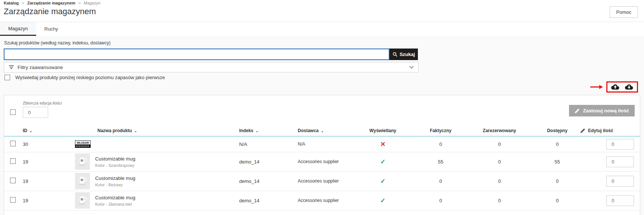 Image resolution: width=644 pixels, height=215 pixels. Describe the element at coordinates (52, 3) in the screenshot. I see `breadcrumb: Katalog > Zarządzanie magazynem > Magazy…` at that location.